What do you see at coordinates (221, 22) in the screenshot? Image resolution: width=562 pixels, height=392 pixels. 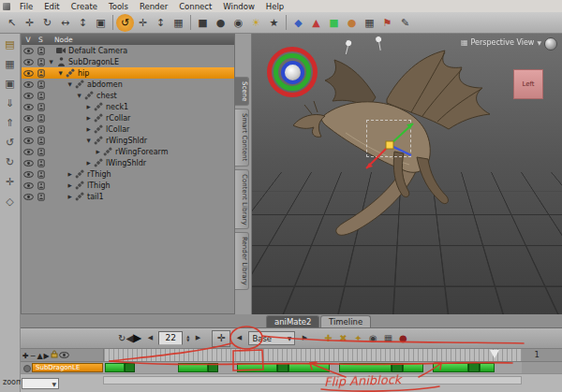 I see `sphere-primitive-icon: ●` at bounding box center [221, 22].